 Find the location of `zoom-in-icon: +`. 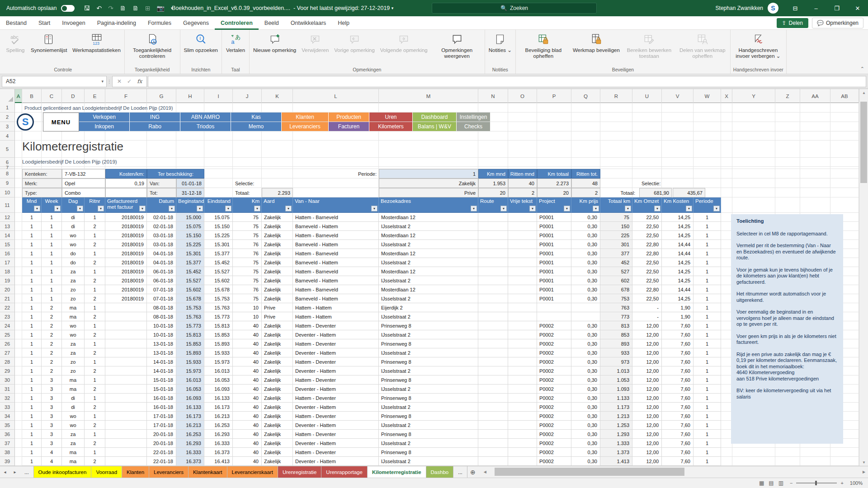

zoom-in-icon: + is located at coordinates (842, 483).